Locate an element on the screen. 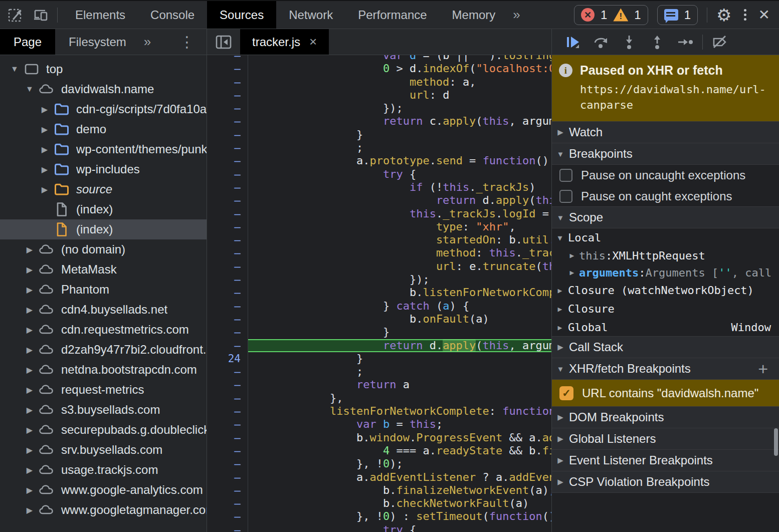 This screenshot has height=532, width=779. code-line: – if (!this._trackJs) is located at coordinates (379, 187).